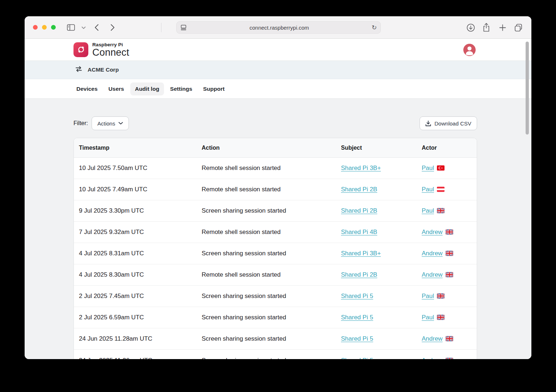 The image size is (556, 392). What do you see at coordinates (140, 232) in the screenshot?
I see `timestamp-cell: 7 Jul 2025 9.32am UTC` at bounding box center [140, 232].